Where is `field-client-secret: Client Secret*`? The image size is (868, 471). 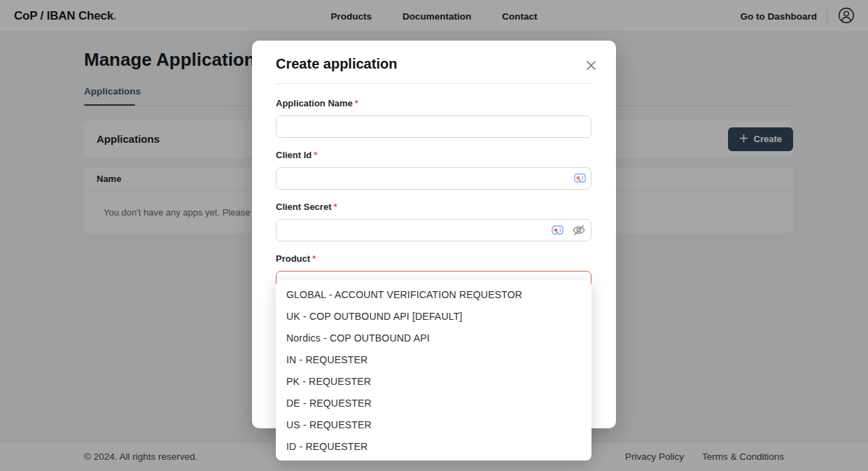 field-client-secret: Client Secret* is located at coordinates (434, 221).